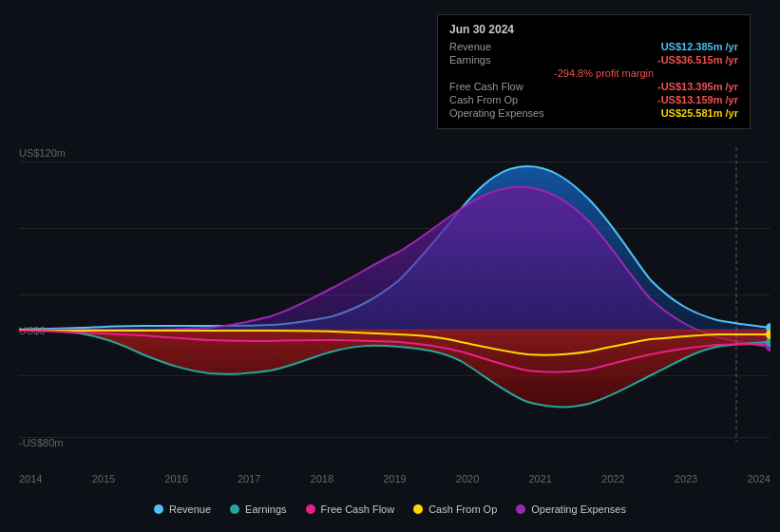  What do you see at coordinates (358, 509) in the screenshot?
I see `legend-label-fcf: Free Cash Flow` at bounding box center [358, 509].